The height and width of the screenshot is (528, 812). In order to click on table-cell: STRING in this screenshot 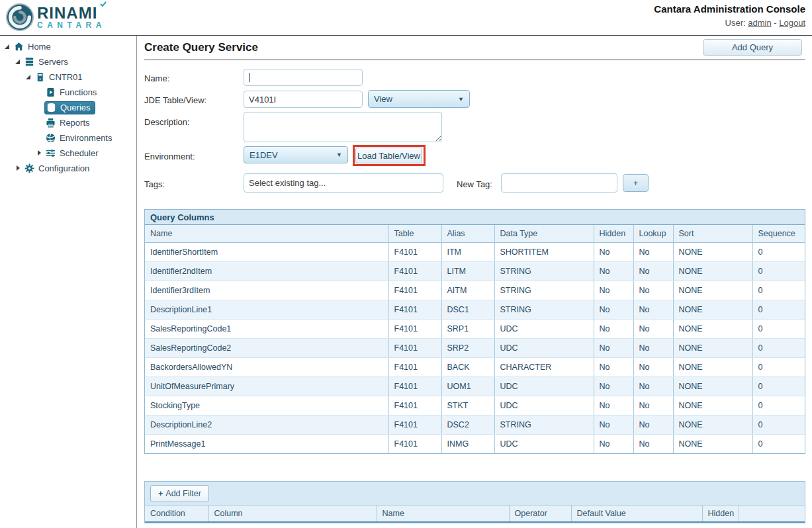, I will do `click(544, 425)`.